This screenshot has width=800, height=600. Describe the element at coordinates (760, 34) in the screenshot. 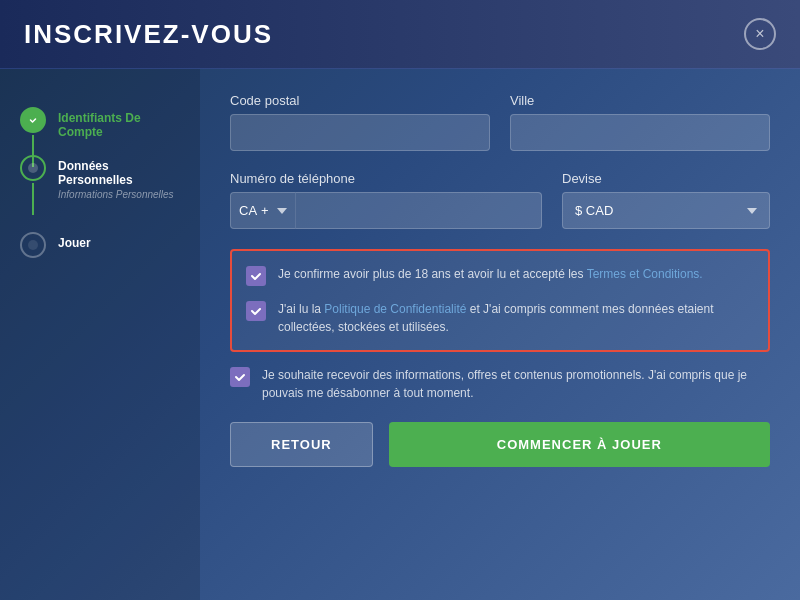

I see `close-button: ×` at that location.